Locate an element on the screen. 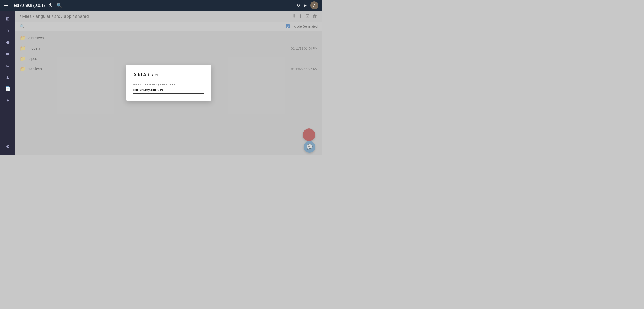 Image resolution: width=644 pixels, height=309 pixels. search-topbar-icon: 🔍 is located at coordinates (60, 5).